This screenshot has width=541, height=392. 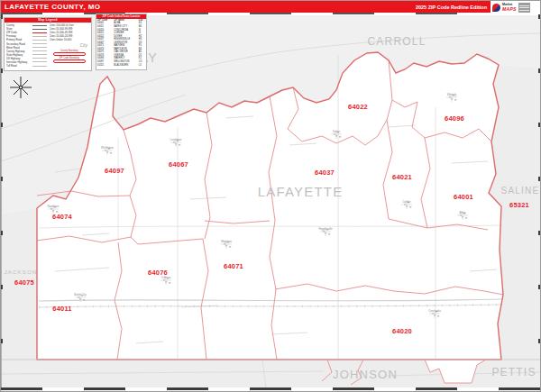 I want to click on legend-boundary-sample: County Boundary, so click(x=70, y=52).